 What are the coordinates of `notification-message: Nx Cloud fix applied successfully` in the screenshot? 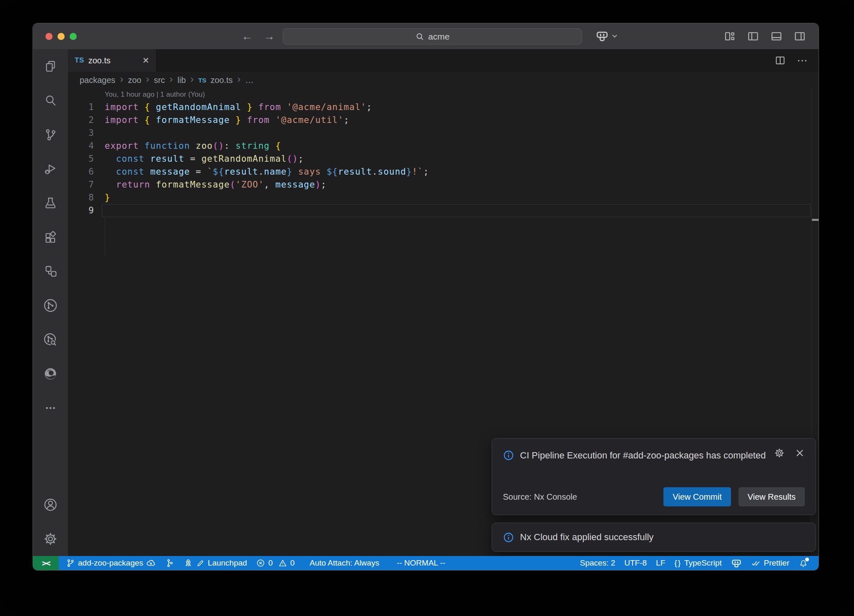 It's located at (587, 537).